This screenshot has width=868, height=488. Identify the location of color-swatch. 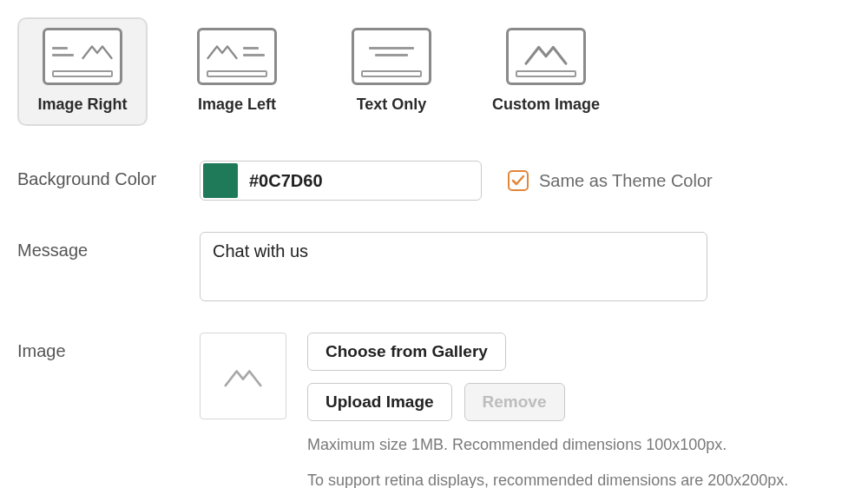
(220, 181).